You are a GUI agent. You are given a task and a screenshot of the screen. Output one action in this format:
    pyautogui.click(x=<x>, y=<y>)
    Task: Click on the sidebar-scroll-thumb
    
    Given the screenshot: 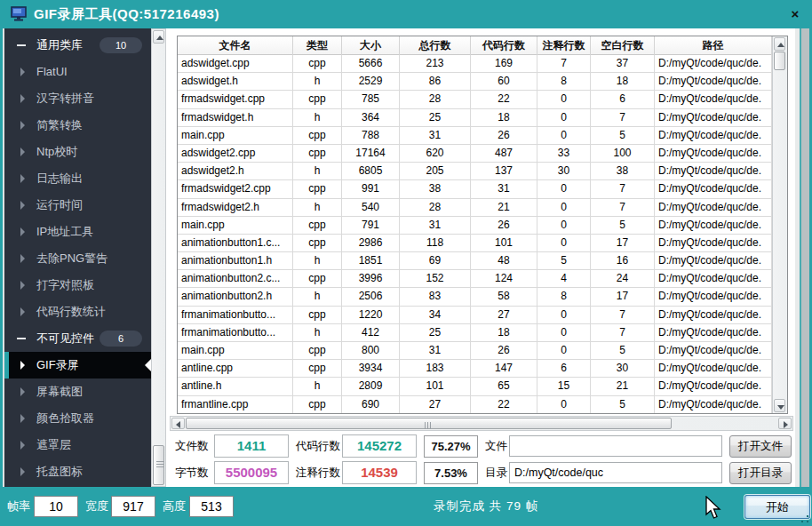 What is the action you would take?
    pyautogui.click(x=158, y=466)
    